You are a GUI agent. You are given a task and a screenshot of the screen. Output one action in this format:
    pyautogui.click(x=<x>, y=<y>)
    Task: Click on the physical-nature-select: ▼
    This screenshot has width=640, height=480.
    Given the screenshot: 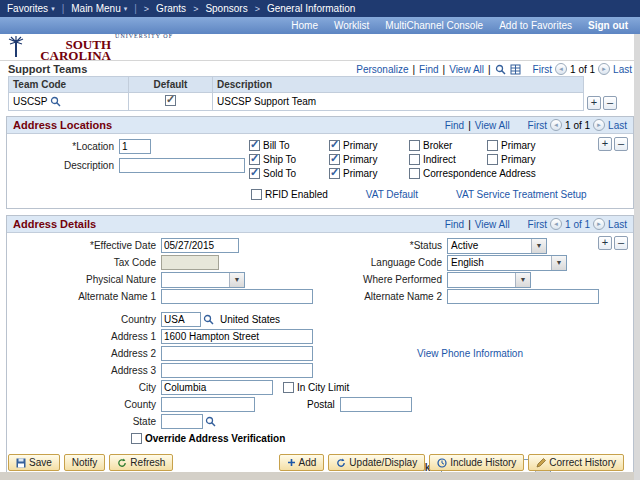 What is the action you would take?
    pyautogui.click(x=203, y=280)
    